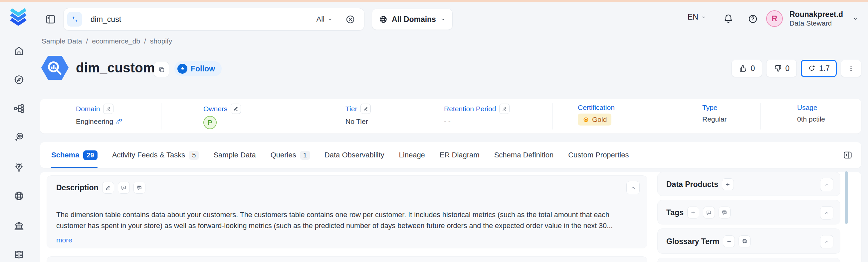 Image resolution: width=868 pixels, height=262 pixels. I want to click on next-section-card, so click(347, 259).